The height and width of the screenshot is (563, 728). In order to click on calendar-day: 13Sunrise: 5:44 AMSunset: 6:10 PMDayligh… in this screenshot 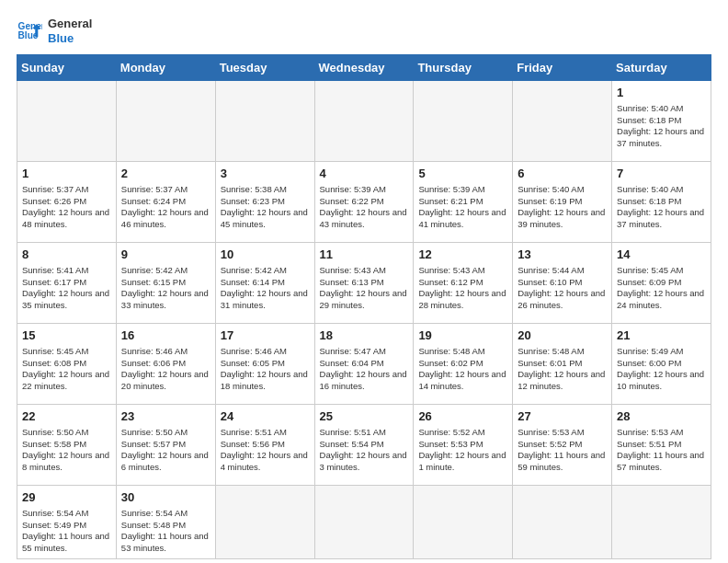, I will do `click(563, 283)`.